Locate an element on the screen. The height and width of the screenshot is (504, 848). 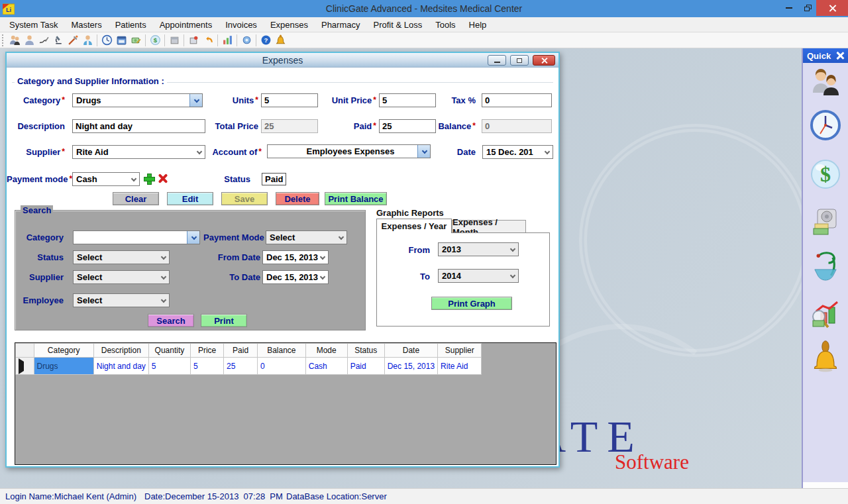
expenses-dollar-icon: $ is located at coordinates (155, 40).